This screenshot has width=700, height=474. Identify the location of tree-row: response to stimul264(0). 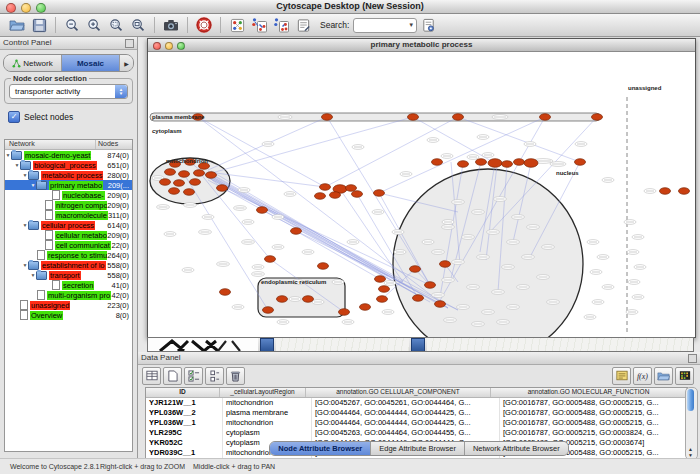
(68, 255).